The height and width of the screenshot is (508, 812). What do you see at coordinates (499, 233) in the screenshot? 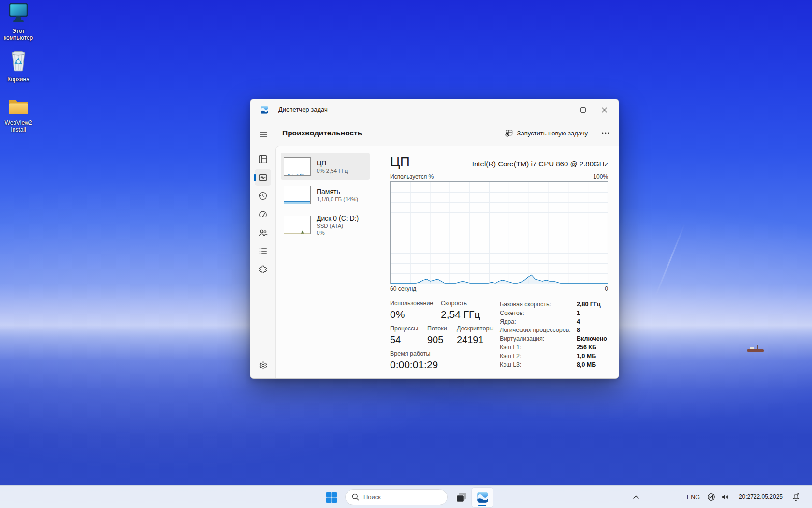
I see `cpu-usage-graph` at bounding box center [499, 233].